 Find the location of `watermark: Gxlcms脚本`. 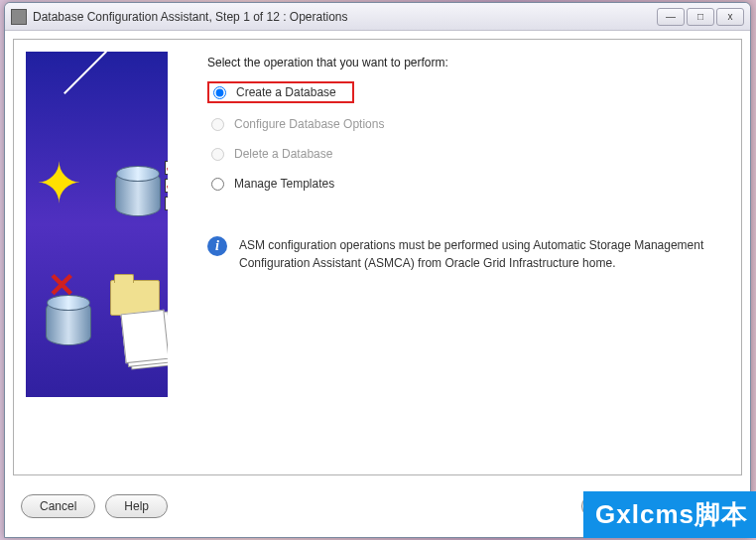

watermark: Gxlcms脚本 is located at coordinates (670, 514).